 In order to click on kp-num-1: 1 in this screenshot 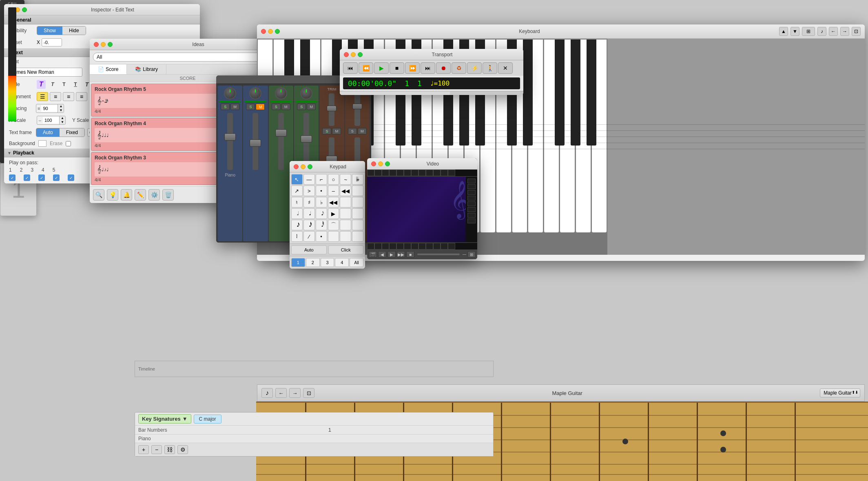, I will do `click(298, 263)`.